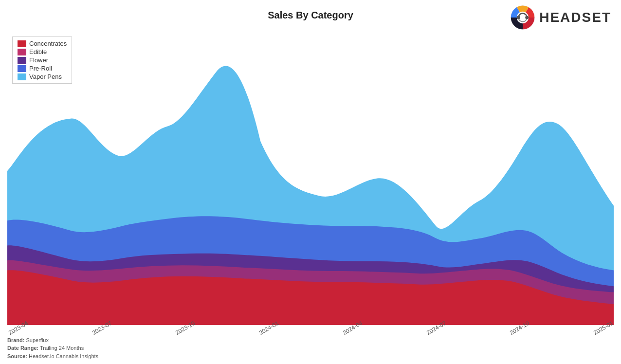 This screenshot has width=621, height=364. Describe the element at coordinates (18, 356) in the screenshot. I see `footer-source-label: Source:` at that location.